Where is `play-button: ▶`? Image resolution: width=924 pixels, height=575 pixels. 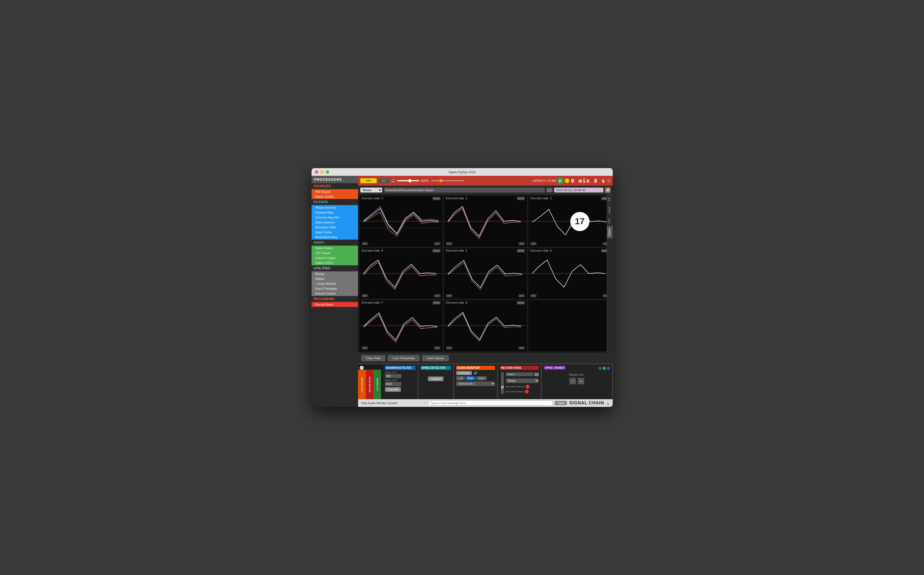 play-button: ▶ is located at coordinates (560, 181).